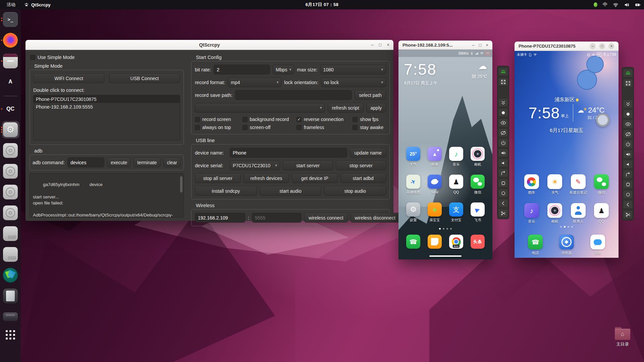 This screenshot has width=644, height=362. What do you see at coordinates (596, 5) in the screenshot?
I see `indicator-icon` at bounding box center [596, 5].